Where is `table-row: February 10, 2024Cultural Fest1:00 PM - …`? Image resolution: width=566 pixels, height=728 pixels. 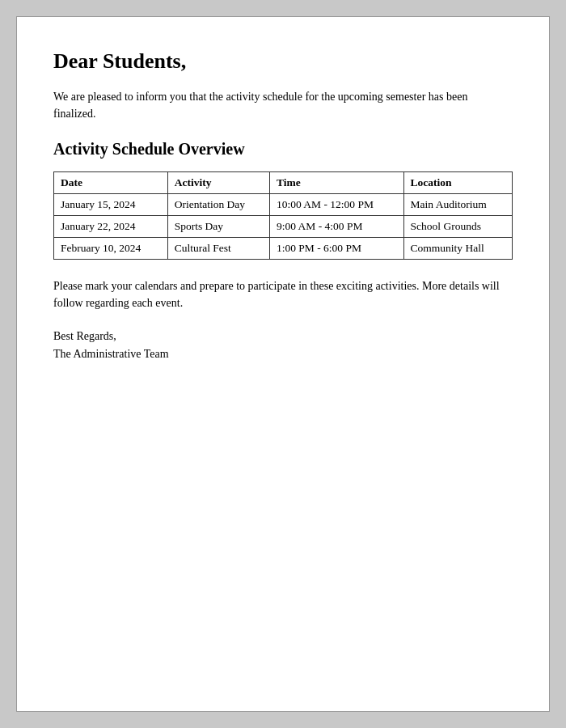
table-row: February 10, 2024Cultural Fest1:00 PM - … is located at coordinates (283, 249).